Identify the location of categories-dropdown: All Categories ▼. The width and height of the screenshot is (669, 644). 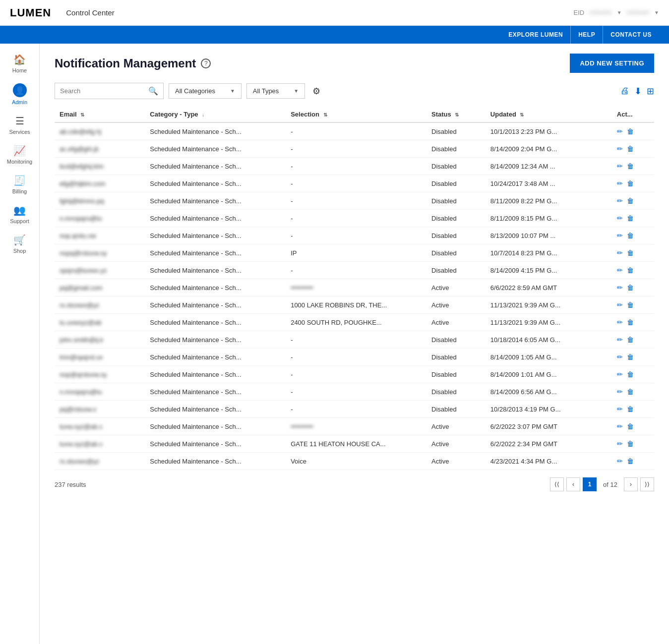
(205, 91).